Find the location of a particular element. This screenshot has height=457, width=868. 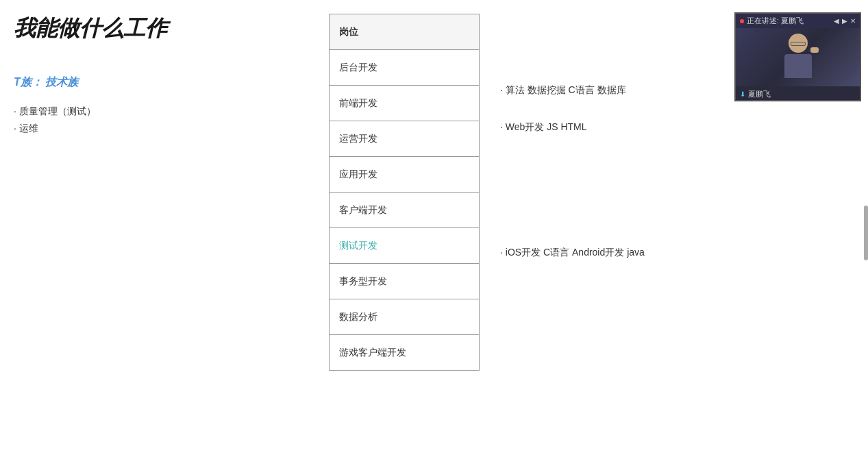

bullet-item-1: 质量管理（测试） is located at coordinates (55, 111).